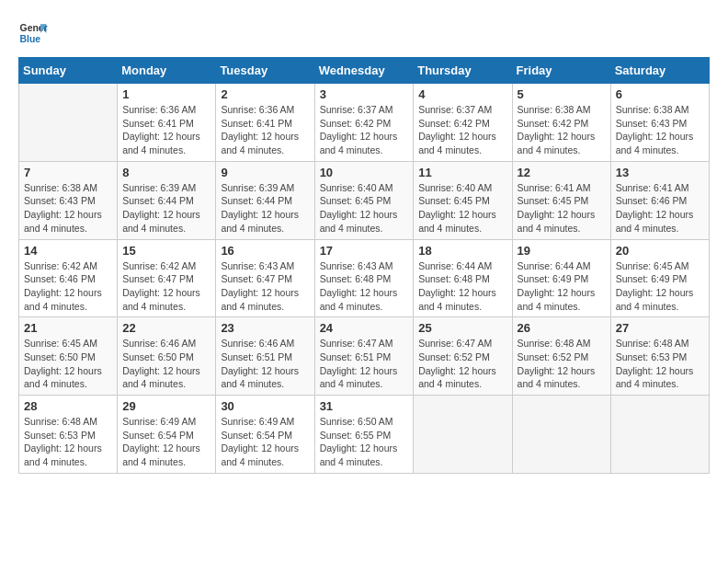 The height and width of the screenshot is (563, 728). What do you see at coordinates (463, 278) in the screenshot?
I see `calendar-cell: 18Sunrise: 6:44 AMSunset: 6:48 PMDayligh…` at bounding box center [463, 278].